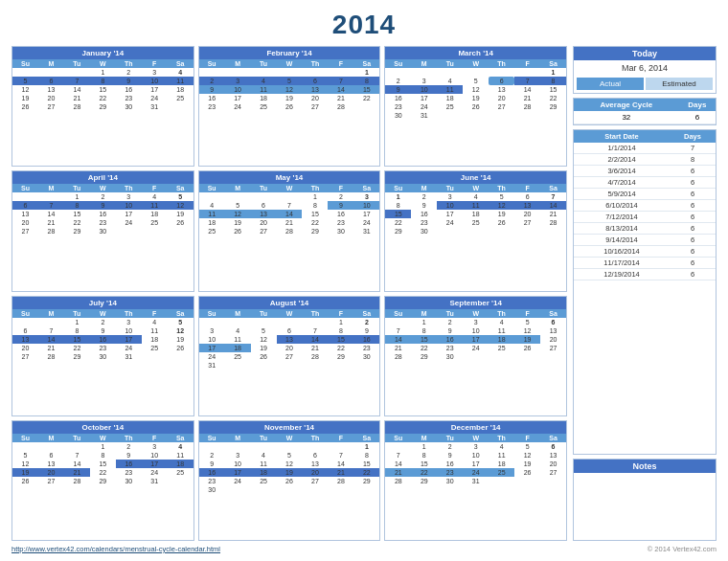 The height and width of the screenshot is (561, 728). I want to click on table-row: 7/12/20146, so click(645, 217).